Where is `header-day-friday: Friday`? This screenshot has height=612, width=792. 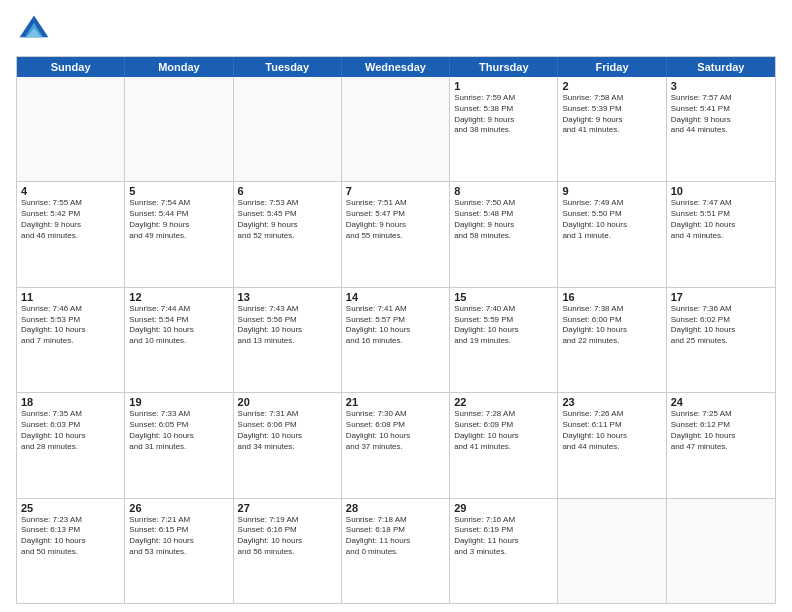
header-day-friday: Friday is located at coordinates (612, 67).